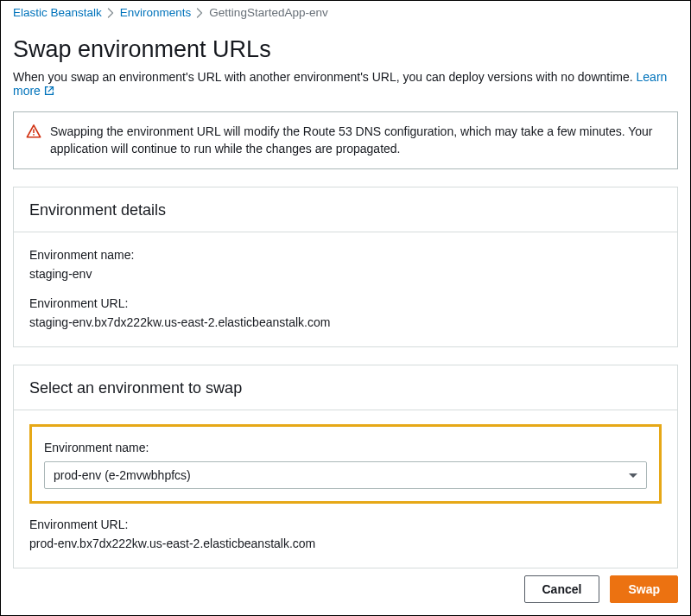 The width and height of the screenshot is (691, 616). Describe the element at coordinates (346, 140) in the screenshot. I see `warning-alert: Swapping the environment URL will modify…` at that location.